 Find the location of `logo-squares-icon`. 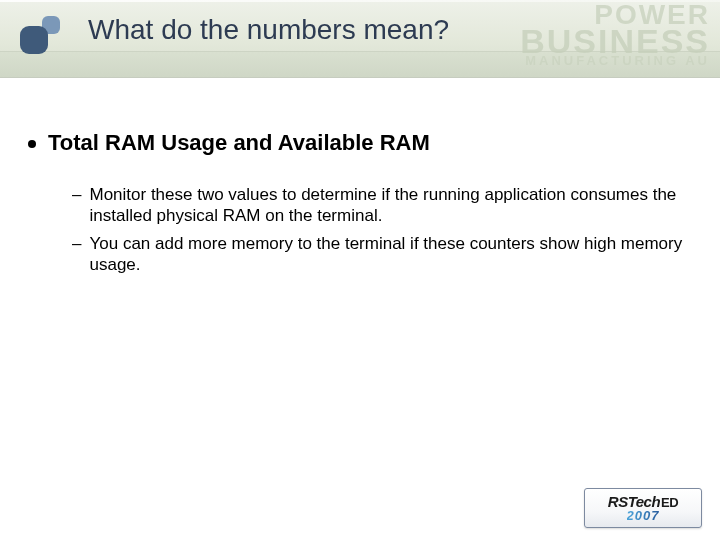

logo-squares-icon is located at coordinates (43, 35).